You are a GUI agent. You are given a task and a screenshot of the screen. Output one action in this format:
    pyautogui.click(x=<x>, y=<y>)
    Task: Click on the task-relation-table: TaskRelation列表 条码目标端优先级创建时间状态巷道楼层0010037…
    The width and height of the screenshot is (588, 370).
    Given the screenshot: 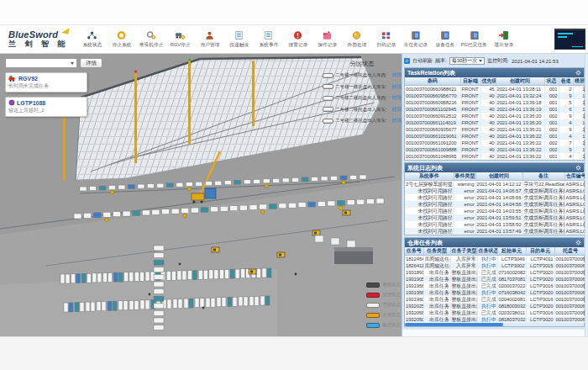 What is the action you would take?
    pyautogui.click(x=494, y=114)
    